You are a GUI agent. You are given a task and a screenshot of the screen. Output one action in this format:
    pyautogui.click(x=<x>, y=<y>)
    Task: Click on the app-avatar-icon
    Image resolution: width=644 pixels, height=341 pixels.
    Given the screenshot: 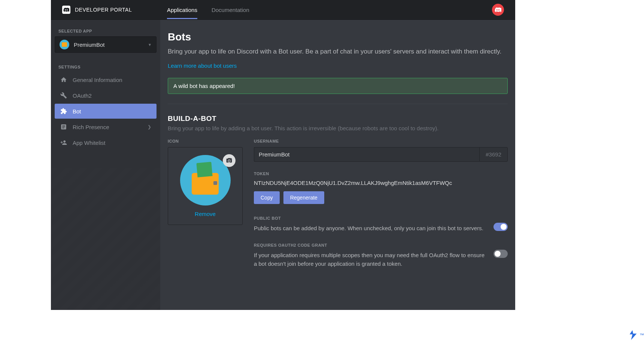 What is the action you would take?
    pyautogui.click(x=64, y=45)
    